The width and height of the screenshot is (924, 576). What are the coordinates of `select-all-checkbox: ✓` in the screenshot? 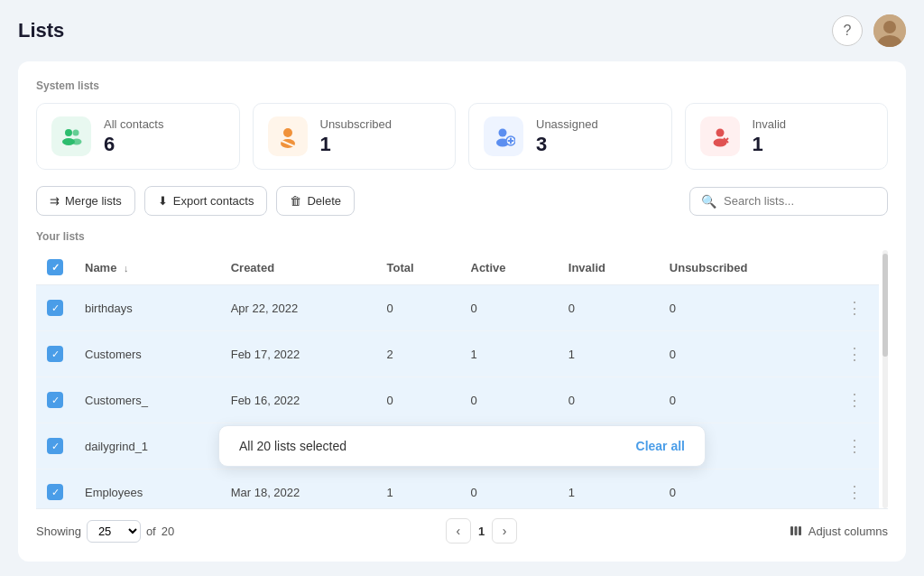 It's located at (55, 267).